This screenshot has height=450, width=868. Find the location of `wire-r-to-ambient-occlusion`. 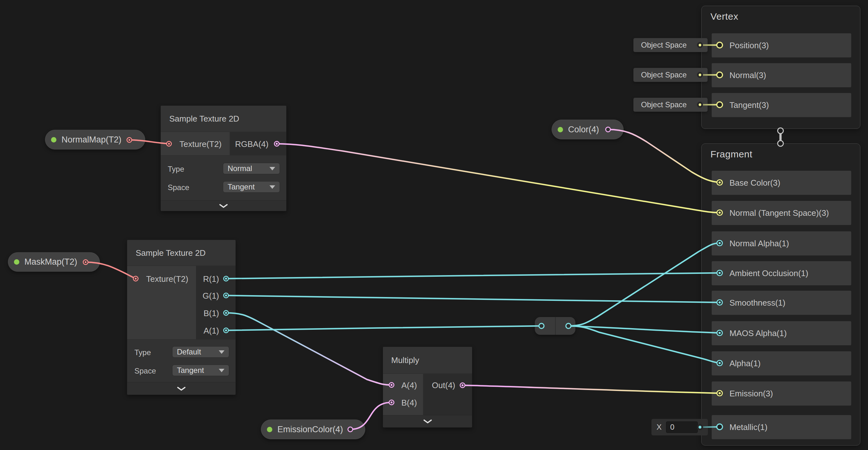

wire-r-to-ambient-occlusion is located at coordinates (473, 276).